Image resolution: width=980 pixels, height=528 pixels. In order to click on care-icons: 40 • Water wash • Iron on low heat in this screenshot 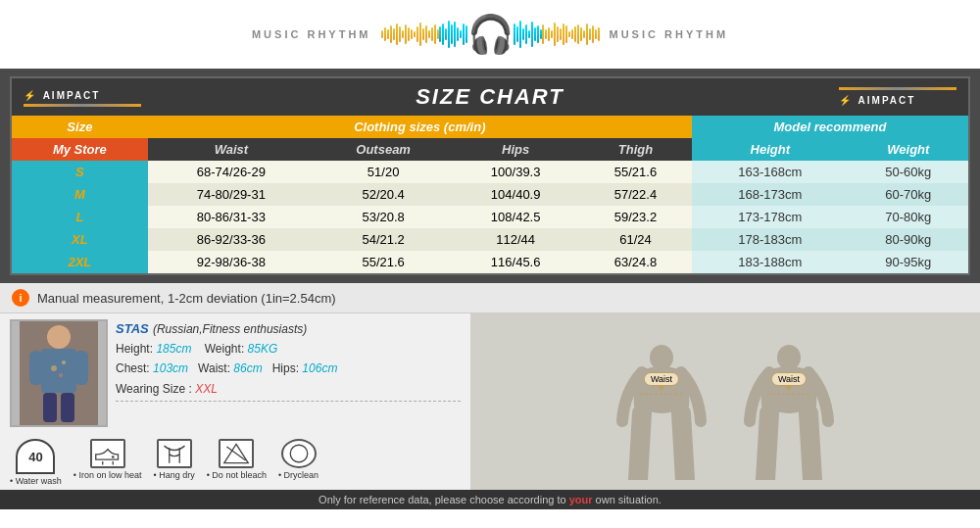, I will do `click(235, 461)`.